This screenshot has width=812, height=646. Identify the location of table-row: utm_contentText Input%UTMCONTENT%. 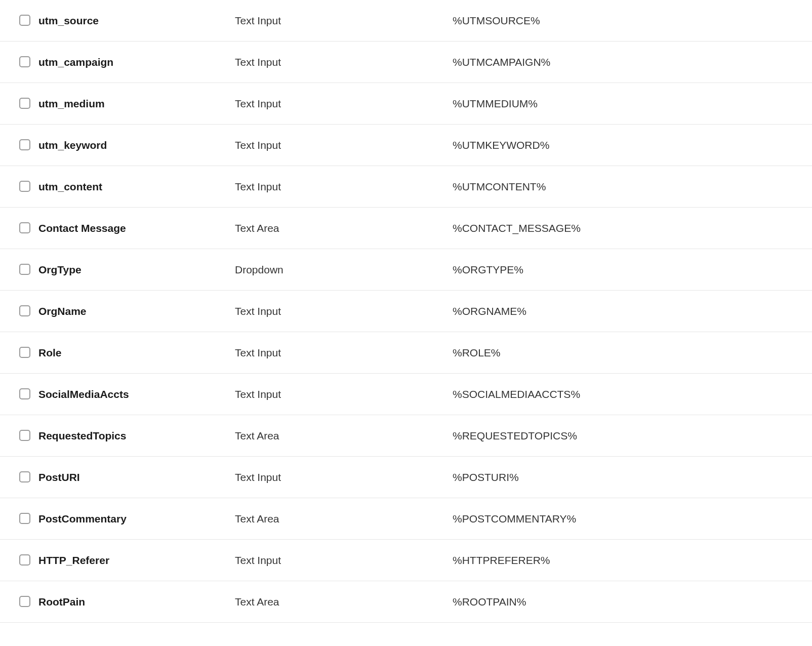
(406, 187).